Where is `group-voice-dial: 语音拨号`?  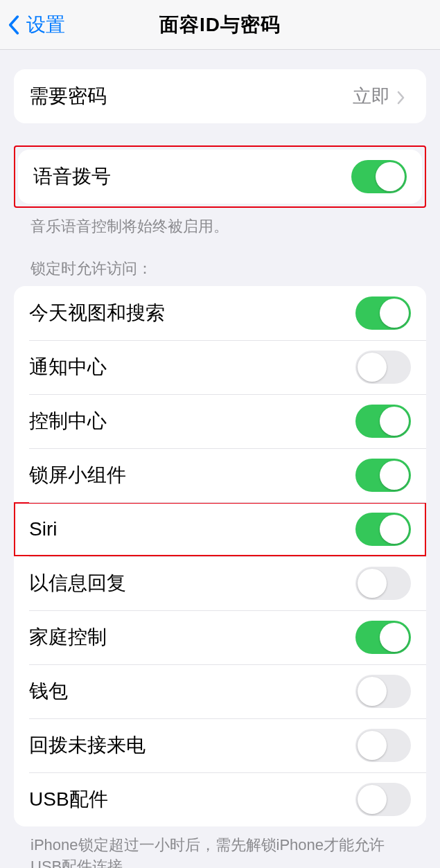 group-voice-dial: 语音拨号 is located at coordinates (220, 177).